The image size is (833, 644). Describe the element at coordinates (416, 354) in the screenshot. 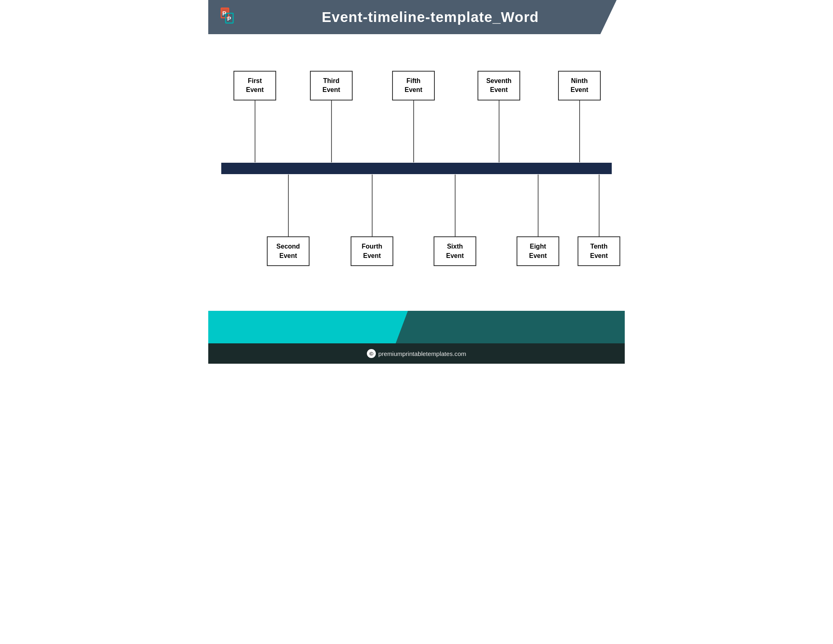

I see `footer-copyright: © premiumprintabletemplates.com` at that location.